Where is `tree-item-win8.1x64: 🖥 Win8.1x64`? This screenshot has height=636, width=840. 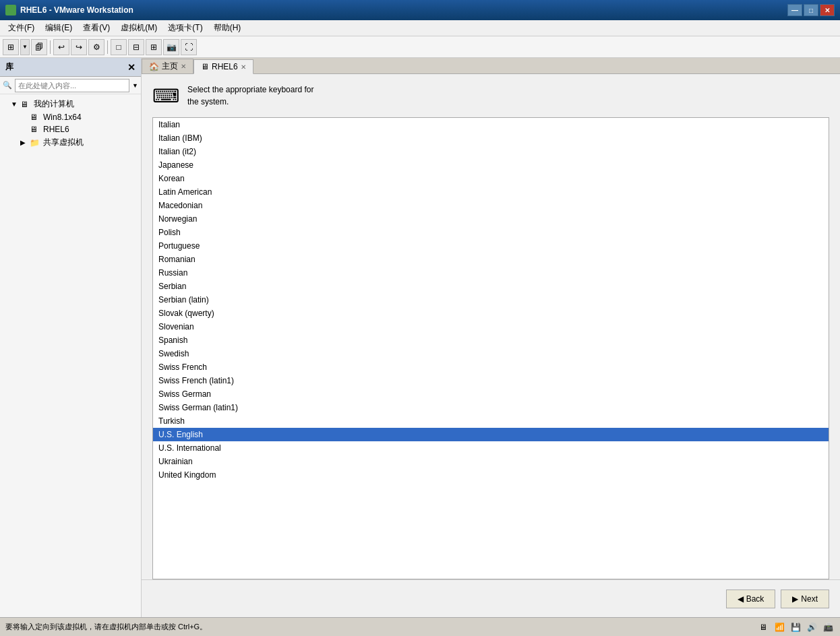 tree-item-win8.1x64: 🖥 Win8.1x64 is located at coordinates (70, 117).